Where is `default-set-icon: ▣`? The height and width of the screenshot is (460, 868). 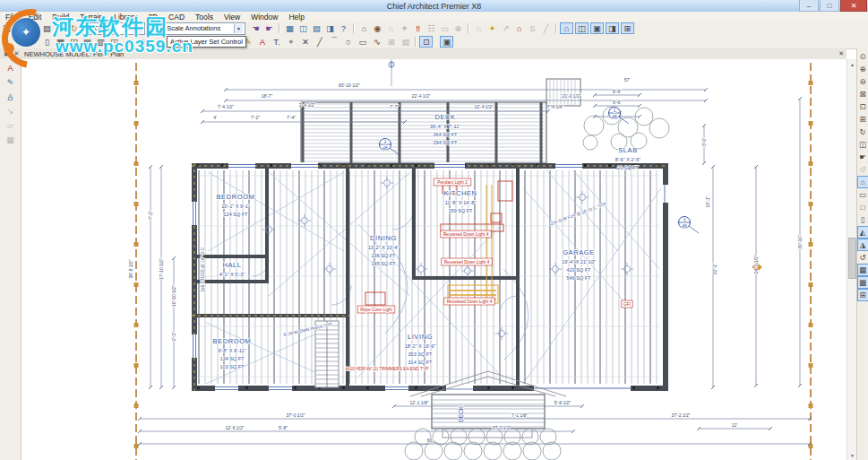 default-set-icon: ▣ is located at coordinates (446, 41).